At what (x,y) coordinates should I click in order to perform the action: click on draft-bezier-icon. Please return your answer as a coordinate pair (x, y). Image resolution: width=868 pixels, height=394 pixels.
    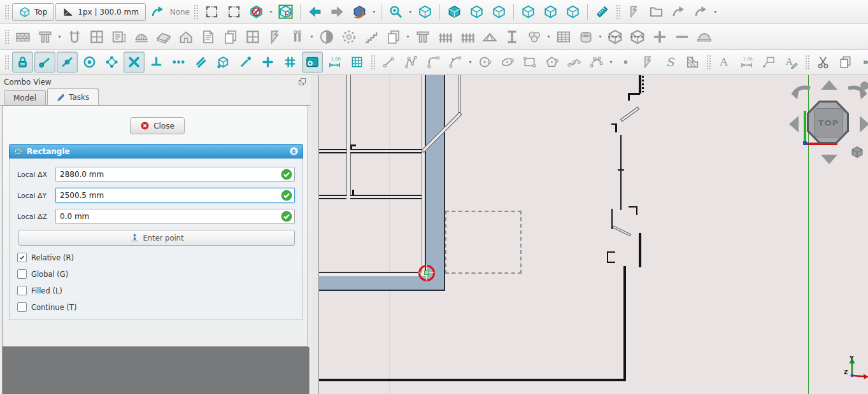
    Looking at the image, I should click on (596, 62).